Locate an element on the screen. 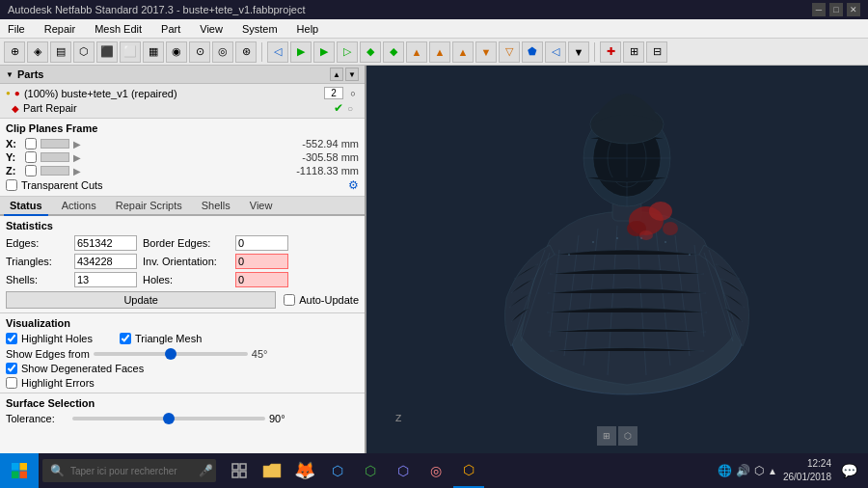 This screenshot has width=868, height=488. taskbar-task-view is located at coordinates (239, 471).